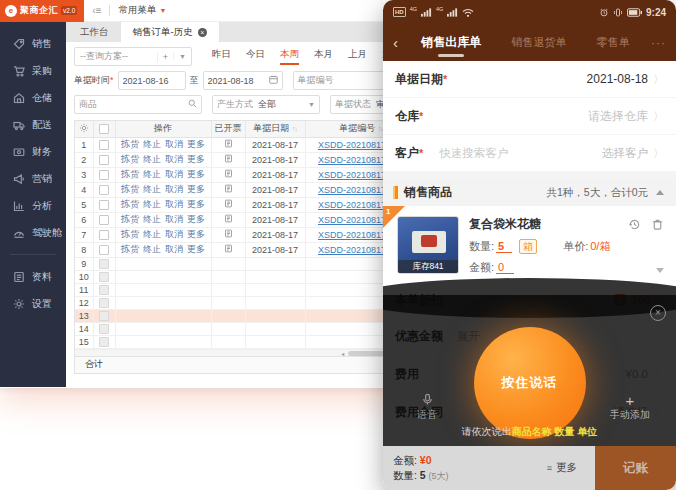  Describe the element at coordinates (84, 129) in the screenshot. I see `column-settings-gear-icon` at that location.